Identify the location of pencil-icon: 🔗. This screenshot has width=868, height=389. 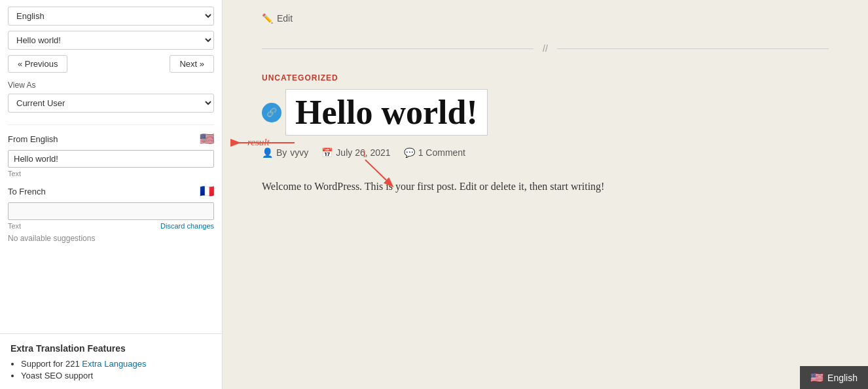
(272, 113).